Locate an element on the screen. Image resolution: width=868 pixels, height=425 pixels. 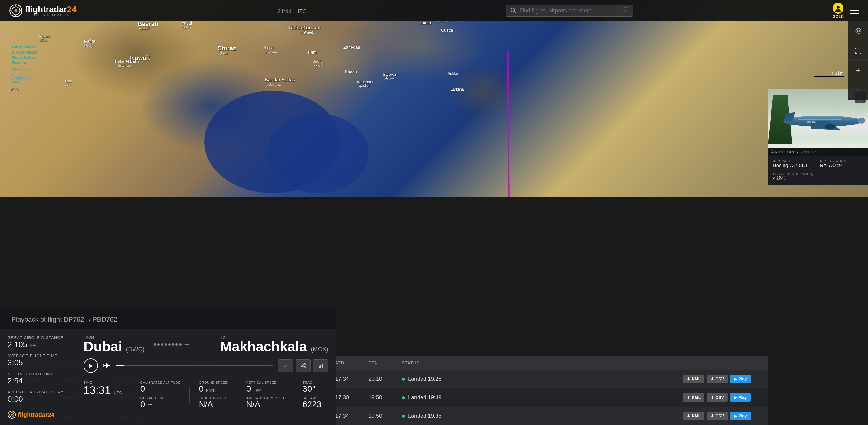
svg-text: pobeda is located at coordinates (811, 122).